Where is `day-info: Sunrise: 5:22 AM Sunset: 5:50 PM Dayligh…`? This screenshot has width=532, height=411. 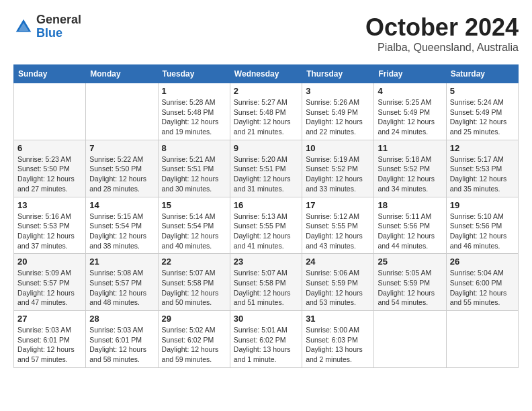 day-info: Sunrise: 5:22 AM Sunset: 5:50 PM Dayligh… is located at coordinates (122, 175).